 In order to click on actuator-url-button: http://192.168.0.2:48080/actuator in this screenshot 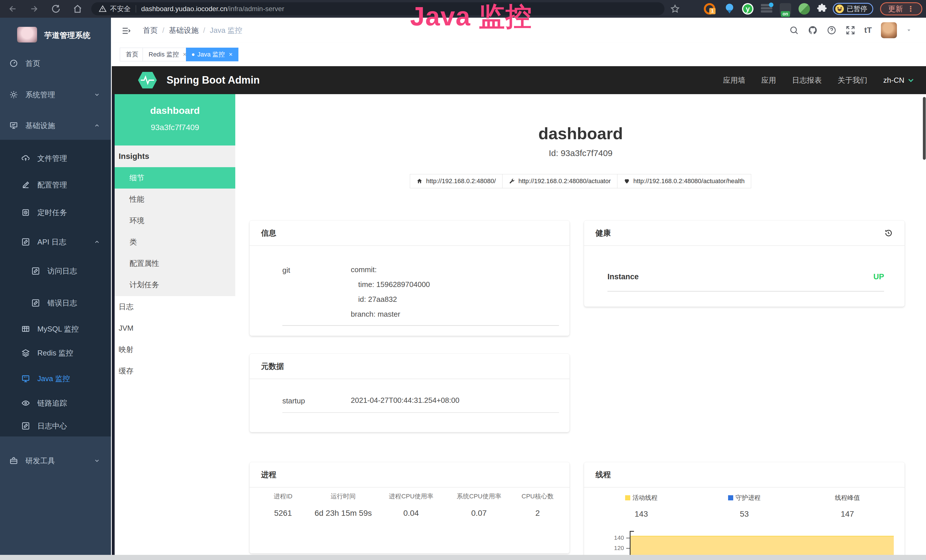, I will do `click(560, 181)`.